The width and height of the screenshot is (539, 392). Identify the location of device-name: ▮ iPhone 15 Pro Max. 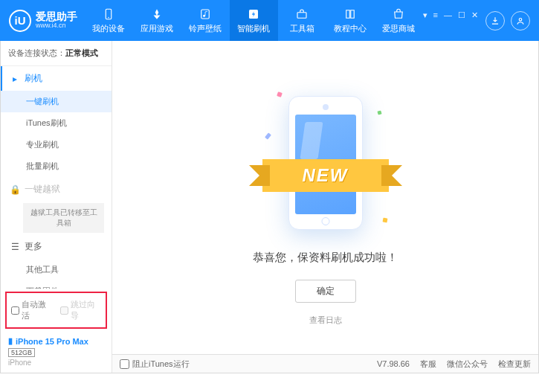
(57, 341).